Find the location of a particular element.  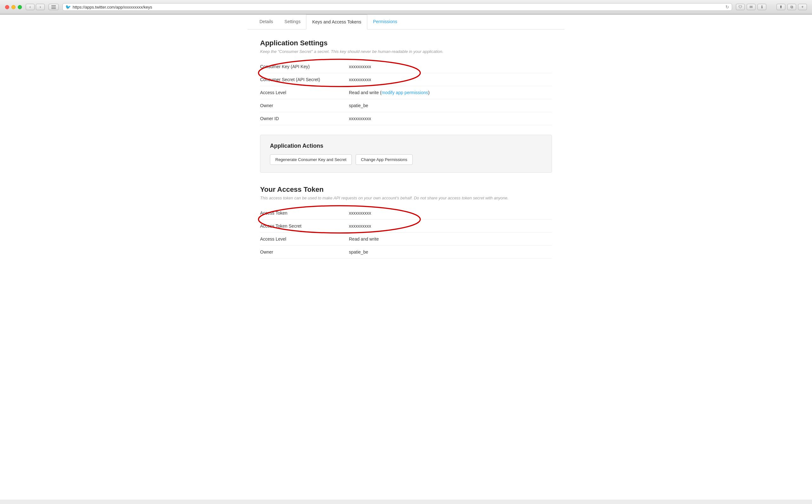

consumer-key-value: xxxxxxxxxx is located at coordinates (450, 67).